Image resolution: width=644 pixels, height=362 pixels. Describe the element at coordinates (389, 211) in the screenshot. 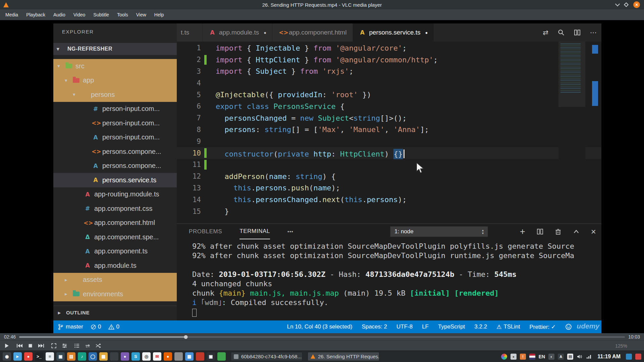

I see `code-line-15: 15 }` at that location.